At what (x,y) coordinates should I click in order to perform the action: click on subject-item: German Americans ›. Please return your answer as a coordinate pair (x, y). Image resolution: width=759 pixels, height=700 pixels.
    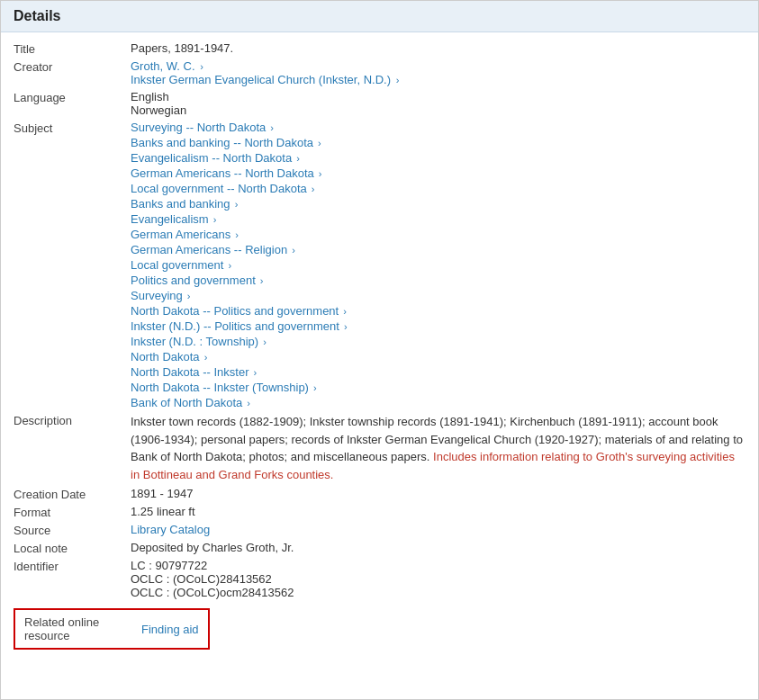
    Looking at the image, I should click on (438, 234).